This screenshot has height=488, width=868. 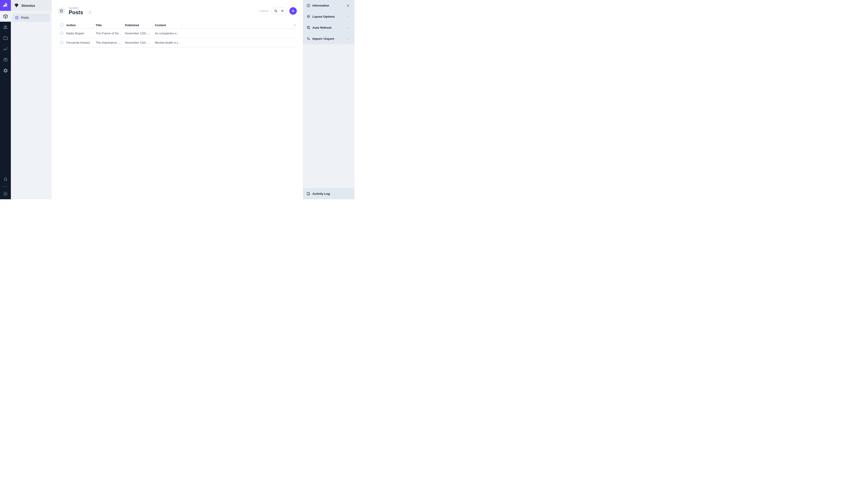 I want to click on main-content: Content Posts 2 Items, so click(x=177, y=100).